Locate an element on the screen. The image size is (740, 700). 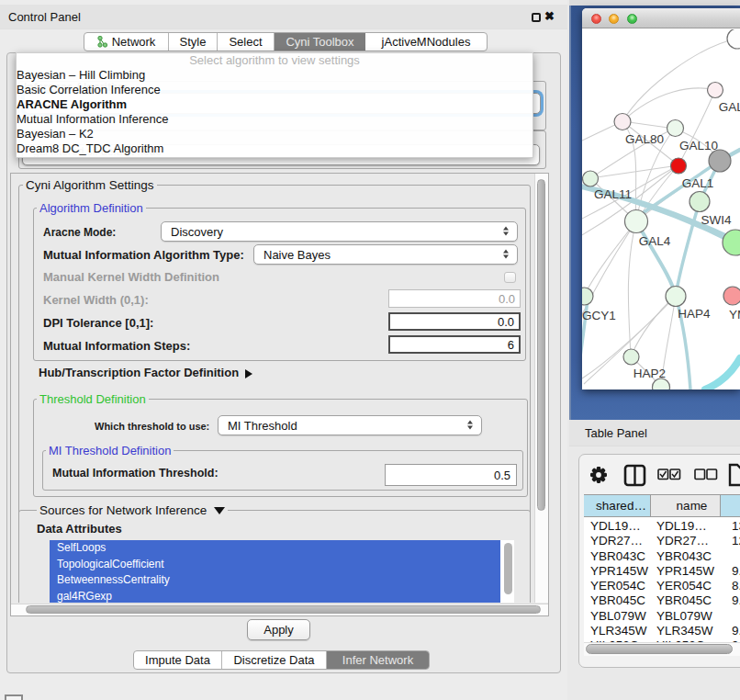
svg-text: HAP2 is located at coordinates (650, 373).